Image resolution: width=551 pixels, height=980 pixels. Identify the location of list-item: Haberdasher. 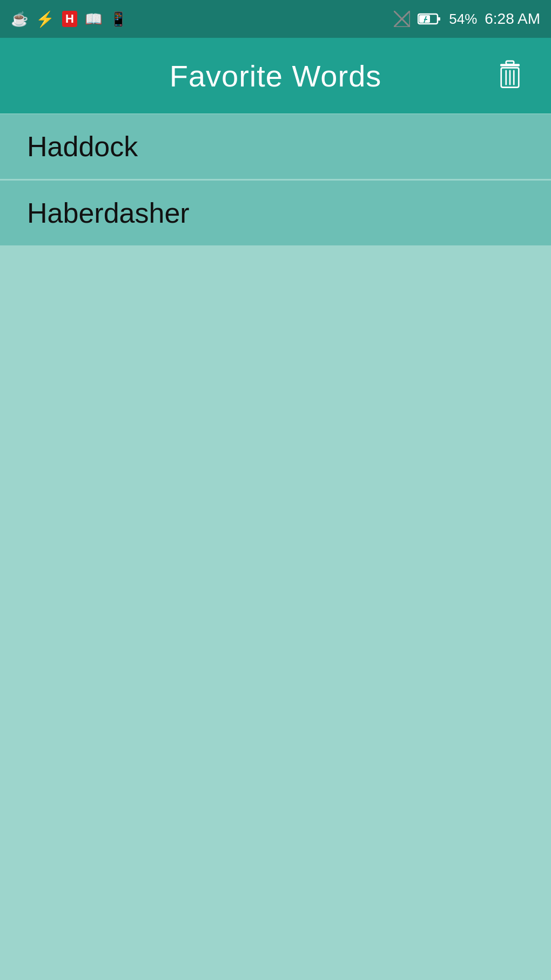
(276, 213).